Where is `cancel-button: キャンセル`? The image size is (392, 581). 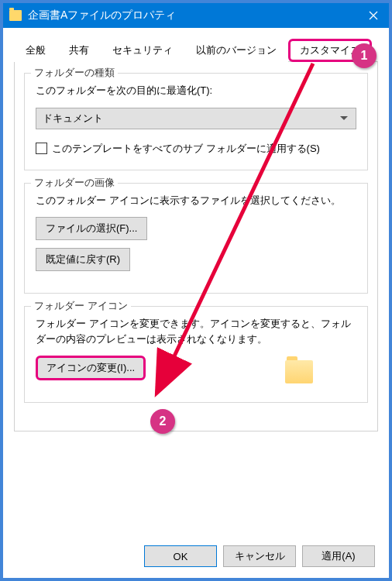 cancel-button: キャンセル is located at coordinates (260, 556).